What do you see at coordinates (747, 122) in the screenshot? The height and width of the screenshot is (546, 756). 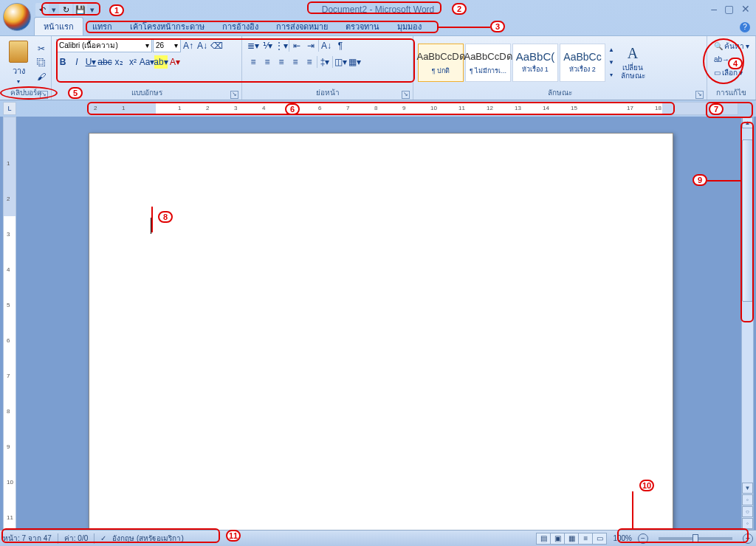 I see `scroll-up-button: ▲` at bounding box center [747, 122].